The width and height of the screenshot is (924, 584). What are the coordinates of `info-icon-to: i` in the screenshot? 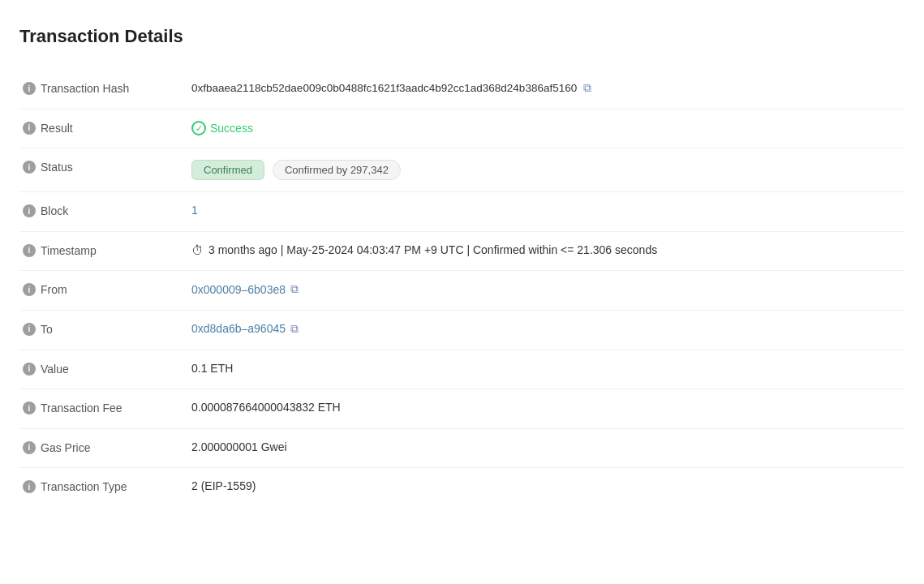 It's located at (29, 329).